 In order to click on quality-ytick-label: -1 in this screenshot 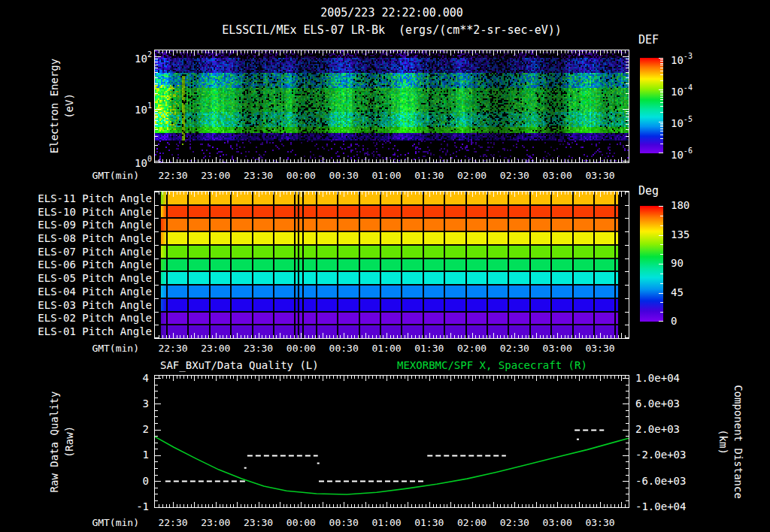, I will do `click(143, 506)`.